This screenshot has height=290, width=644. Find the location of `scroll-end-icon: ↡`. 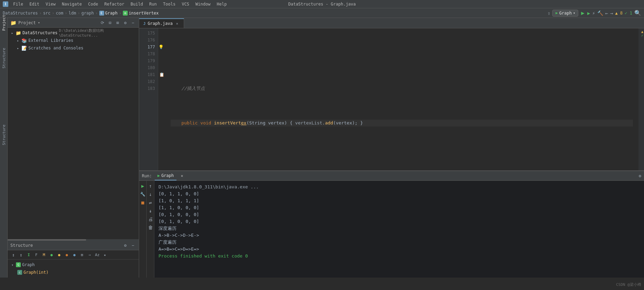

scroll-end-icon: ↡ is located at coordinates (151, 211).